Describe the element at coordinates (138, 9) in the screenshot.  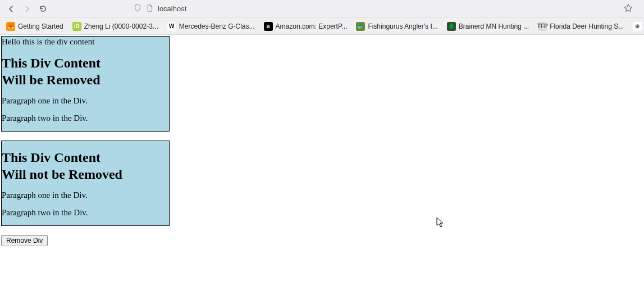
I see `shield-icon` at that location.